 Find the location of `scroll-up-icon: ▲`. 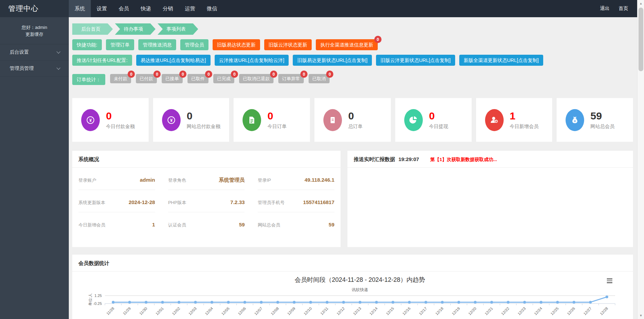

scroll-up-icon: ▲ is located at coordinates (641, 3).